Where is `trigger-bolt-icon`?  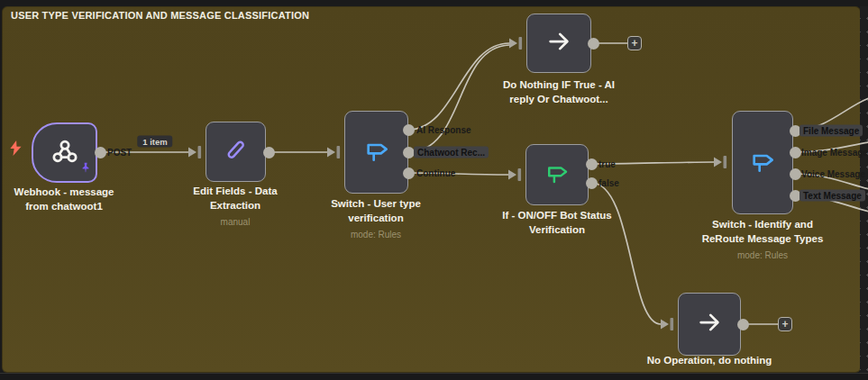
trigger-bolt-icon is located at coordinates (16, 149).